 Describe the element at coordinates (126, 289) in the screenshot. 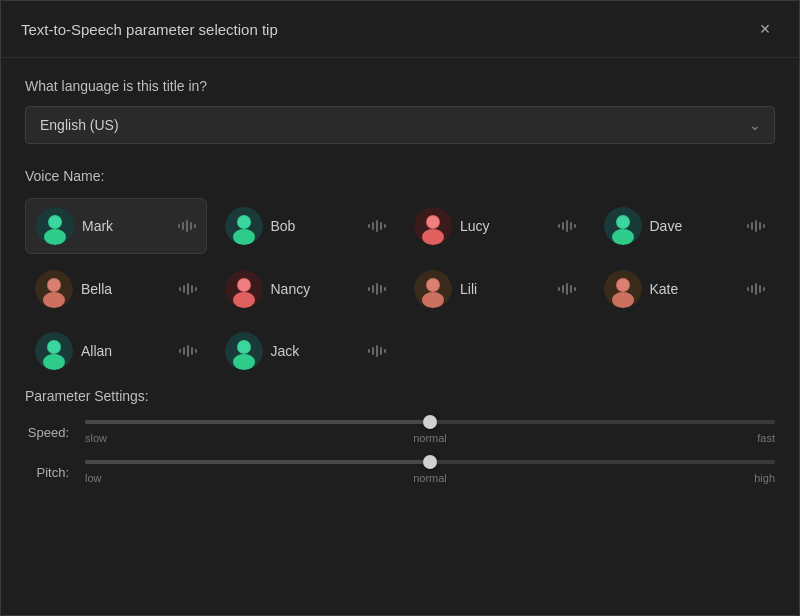

I see `voice-name-bella: Bella` at that location.